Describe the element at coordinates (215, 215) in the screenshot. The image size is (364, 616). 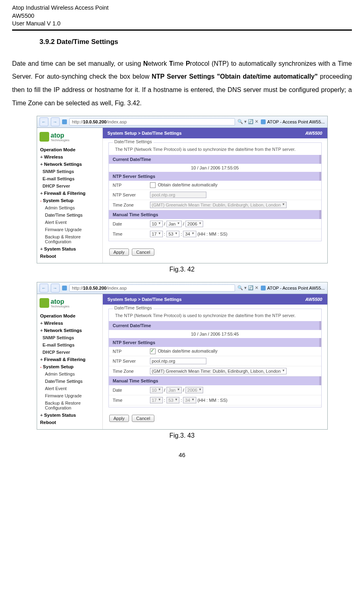
I see `band-manual: Manual Time Settings` at that location.